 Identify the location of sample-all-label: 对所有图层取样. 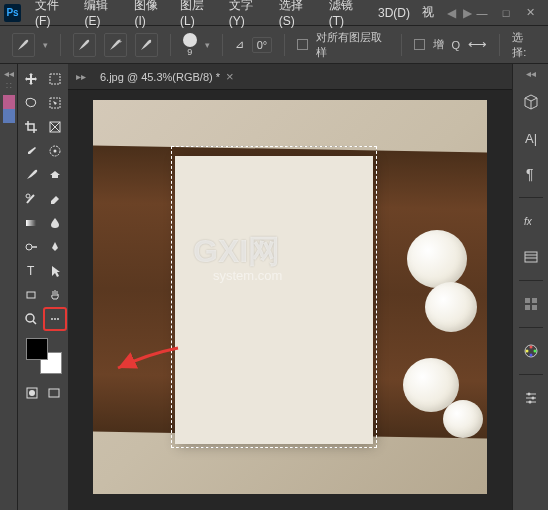
(352, 45).